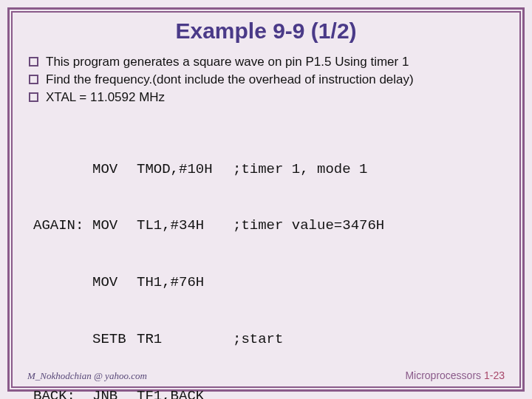  Describe the element at coordinates (115, 393) in the screenshot. I see `code-op: JNB` at that location.